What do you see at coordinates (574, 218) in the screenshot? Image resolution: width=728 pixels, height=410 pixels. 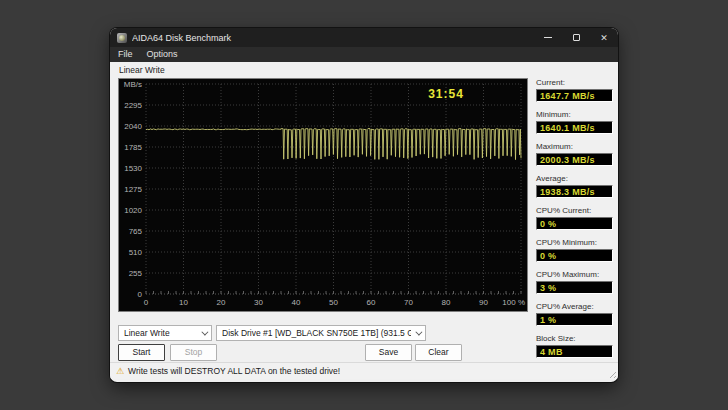 I see `stats-panel: Current: 1647.7 MB/s Minimum: 1640.1 MB/…` at bounding box center [574, 218].